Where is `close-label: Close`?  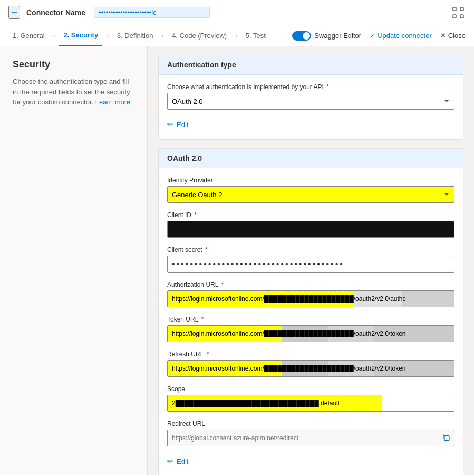
close-label: Close is located at coordinates (457, 36).